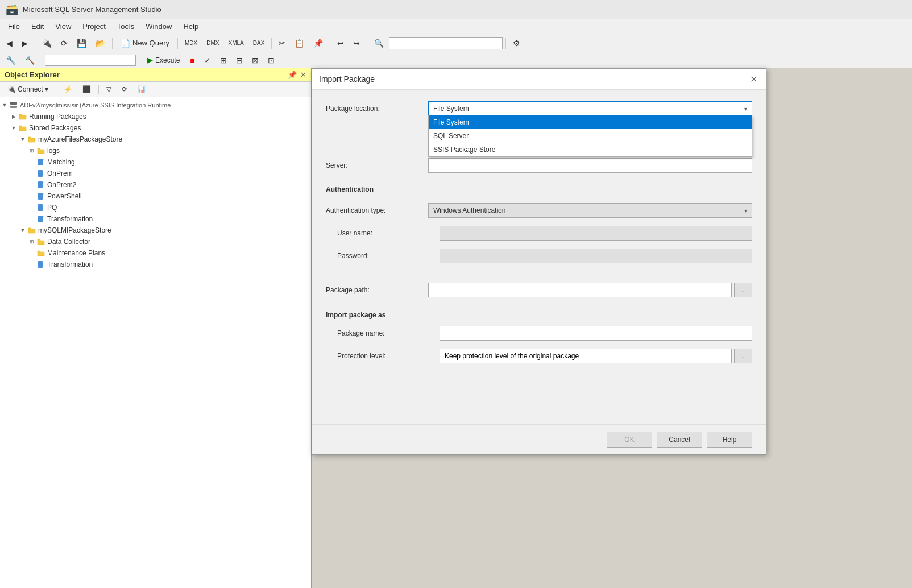 The width and height of the screenshot is (912, 588). What do you see at coordinates (377, 210) in the screenshot?
I see `auth-type-label: Authentication type:` at bounding box center [377, 210].